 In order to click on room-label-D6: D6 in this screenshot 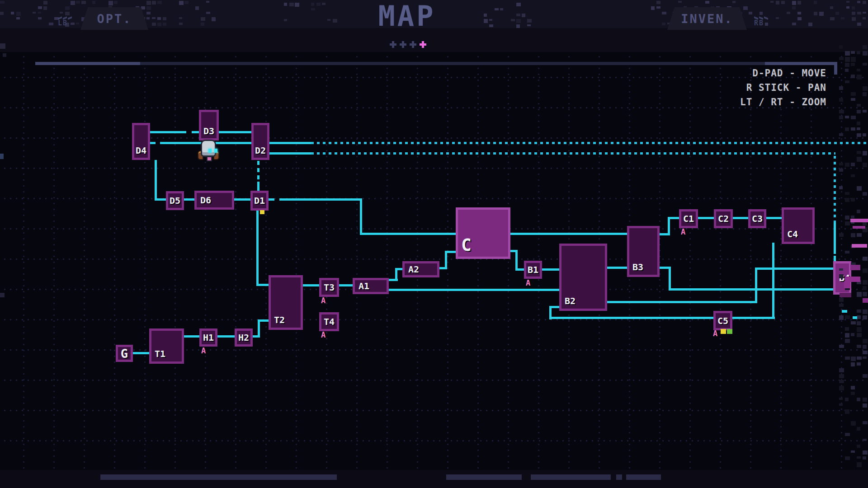, I will do `click(206, 200)`.